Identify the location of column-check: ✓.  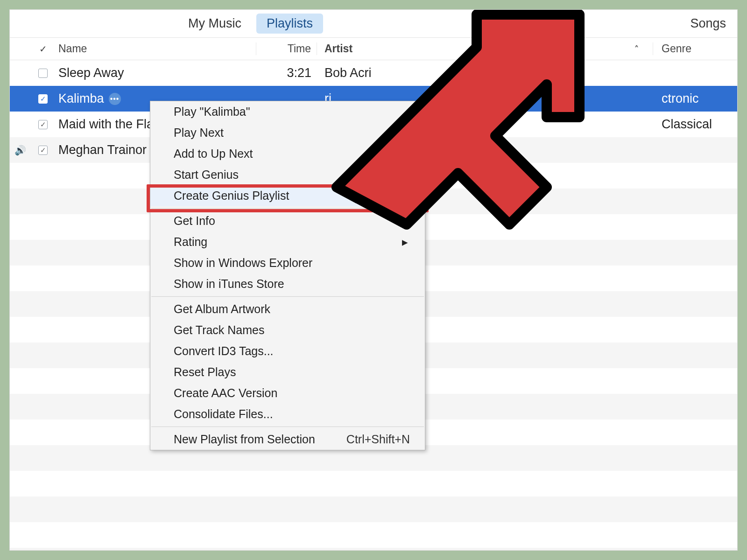
(43, 49).